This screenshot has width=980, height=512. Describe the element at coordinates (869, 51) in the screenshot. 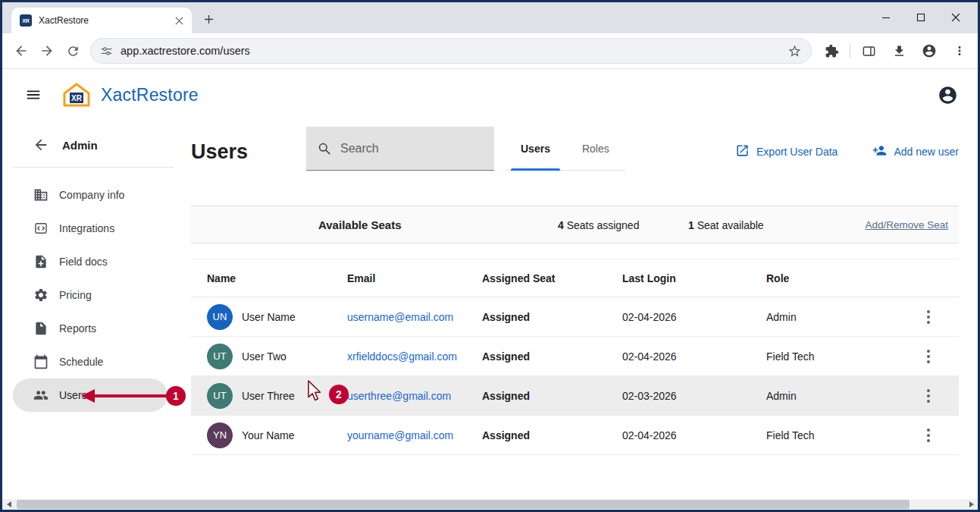

I see `side-panel-icon` at that location.